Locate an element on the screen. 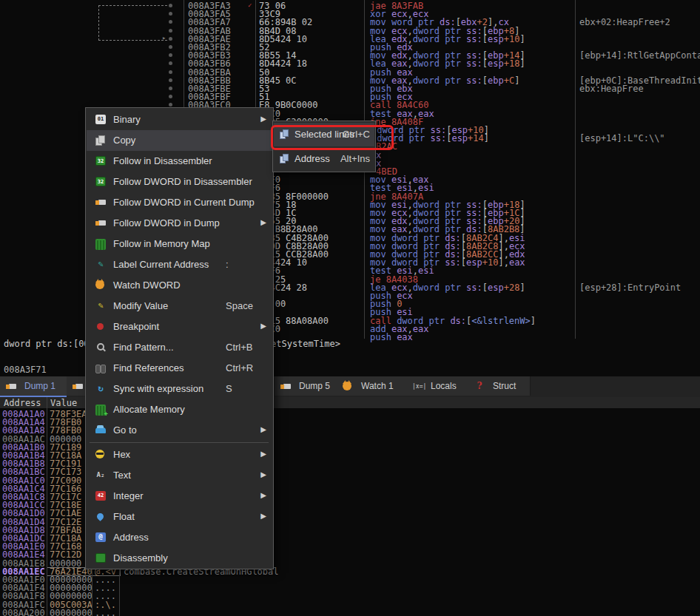  sync-icon: ↻ is located at coordinates (101, 389).